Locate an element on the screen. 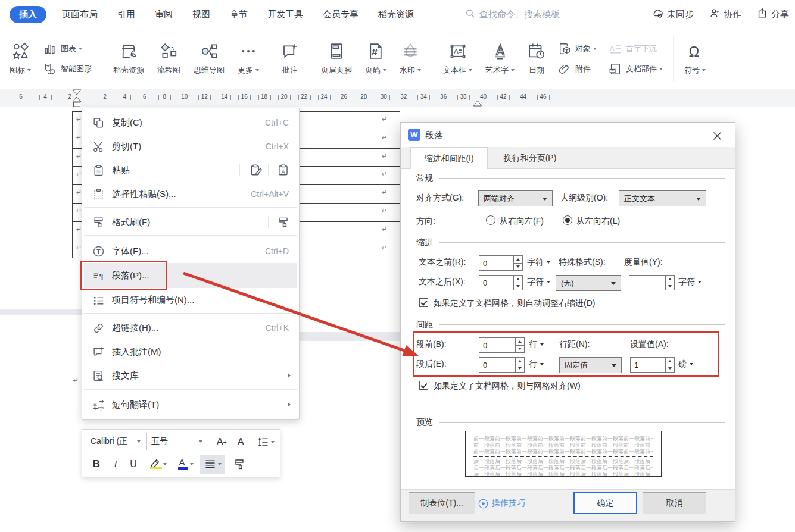 This screenshot has width=795, height=532. increase-font-icon is located at coordinates (222, 442).